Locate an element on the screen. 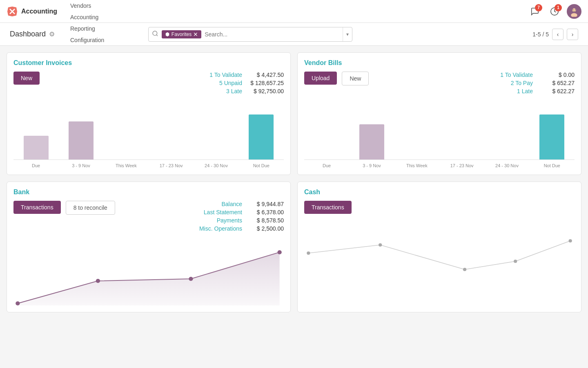 This screenshot has height=368, width=588. brand-name: Accounting is located at coordinates (39, 11).